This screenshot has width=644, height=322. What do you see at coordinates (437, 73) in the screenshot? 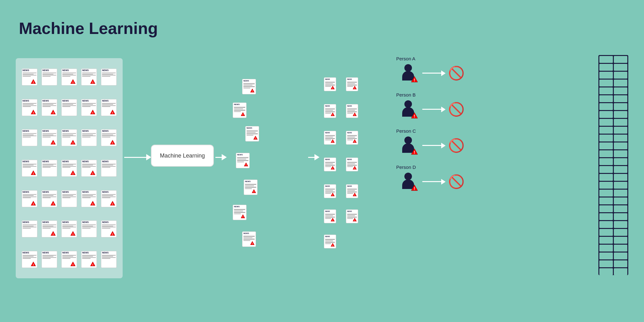
I see `person-row-person-a: Person A ! 🚫` at bounding box center [437, 73].